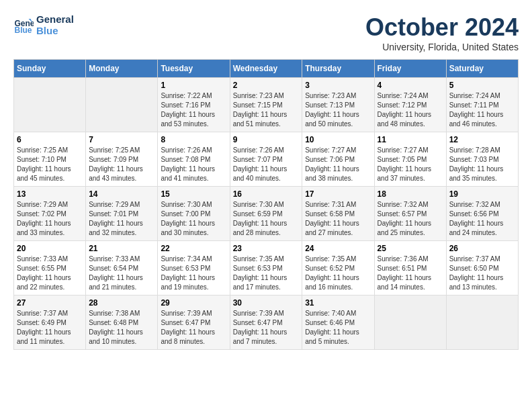 This screenshot has height=411, width=532. Describe the element at coordinates (339, 214) in the screenshot. I see `calendar-cell: 17 Sunrise: 7:31 AM Sunset: 6:58 PM Dayl…` at that location.